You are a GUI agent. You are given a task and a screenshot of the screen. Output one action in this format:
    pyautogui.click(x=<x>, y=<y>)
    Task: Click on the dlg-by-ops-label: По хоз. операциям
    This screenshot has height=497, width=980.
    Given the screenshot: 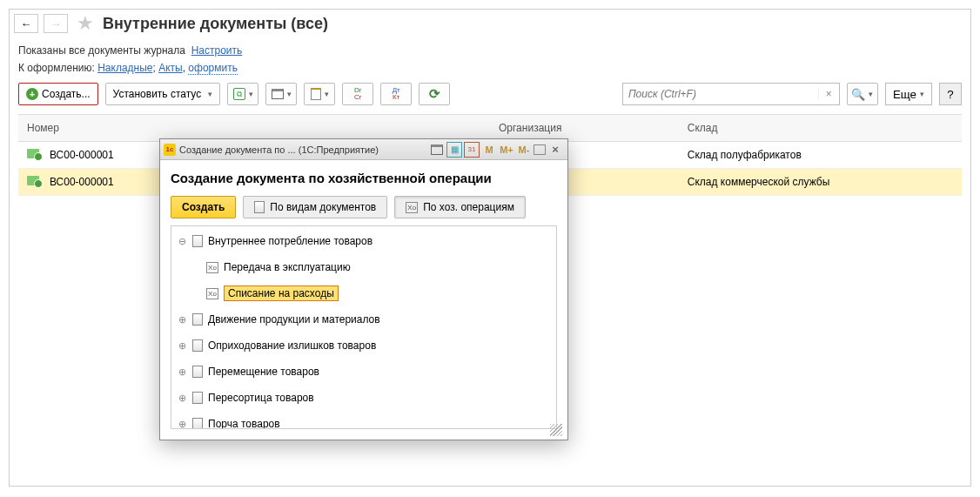 What is the action you would take?
    pyautogui.click(x=468, y=207)
    